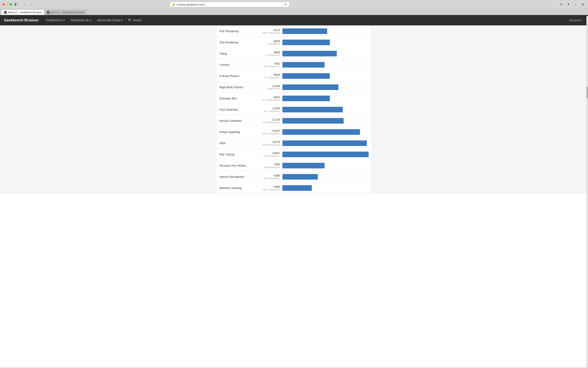 Image resolution: width=588 pixels, height=368 pixels. I want to click on bench-name: N-Body Physics, so click(229, 76).